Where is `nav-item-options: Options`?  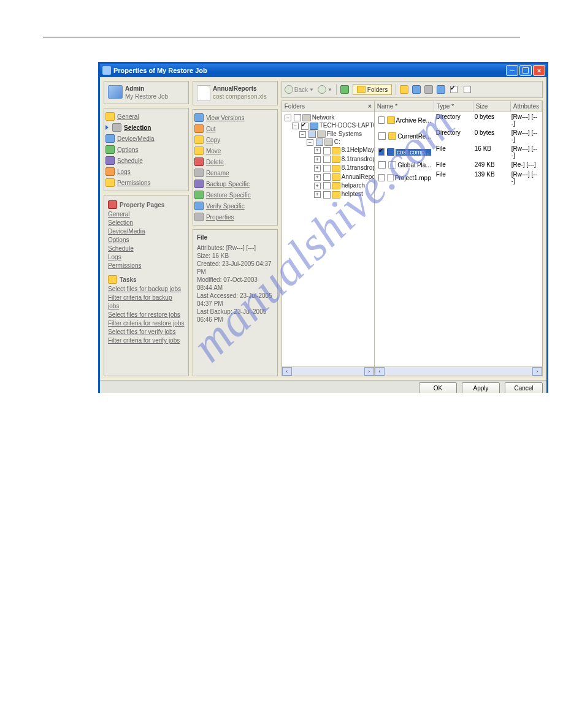
nav-item-options: Options is located at coordinates (146, 150).